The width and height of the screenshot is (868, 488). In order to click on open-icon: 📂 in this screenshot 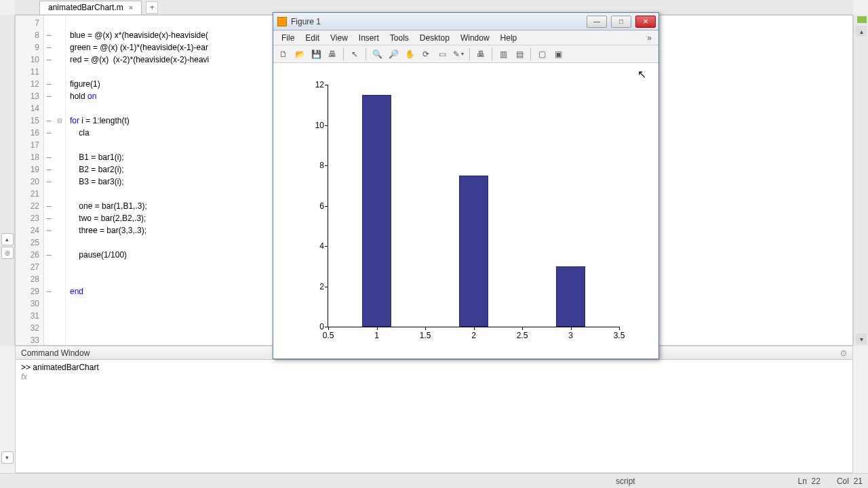, I will do `click(300, 54)`.